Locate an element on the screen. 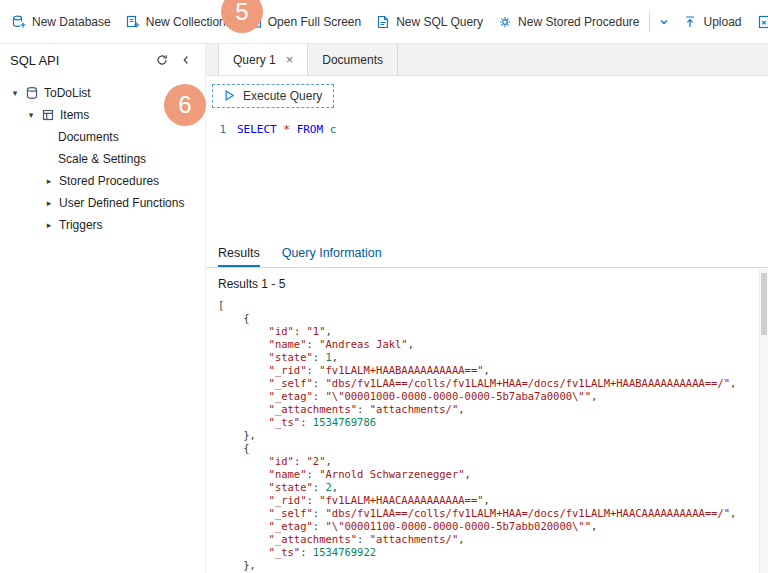 This screenshot has width=768, height=573. execute-query-button: Execute Query is located at coordinates (273, 96).